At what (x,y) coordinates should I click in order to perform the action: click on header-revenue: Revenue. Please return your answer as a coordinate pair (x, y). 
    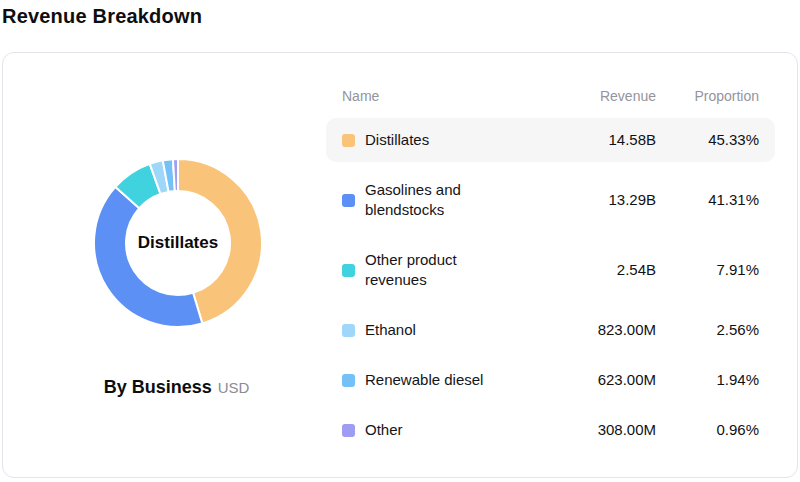
    Looking at the image, I should click on (611, 96).